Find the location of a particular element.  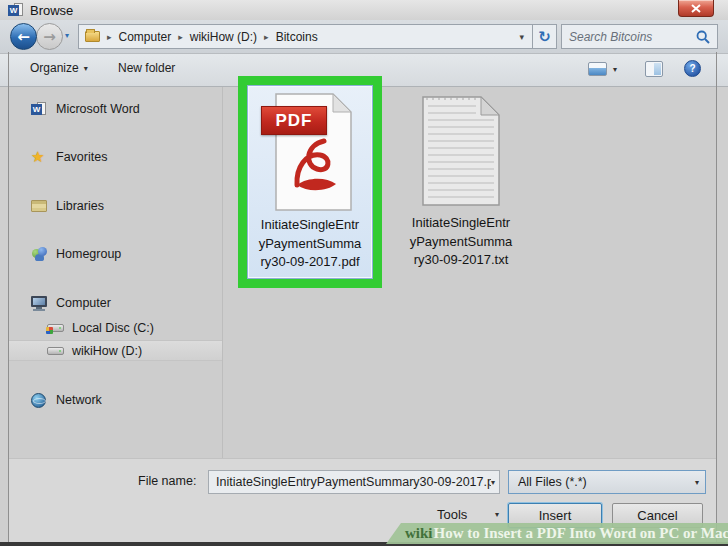

breadcrumb-wikihow-drive: wikiHow (D:) is located at coordinates (224, 37).